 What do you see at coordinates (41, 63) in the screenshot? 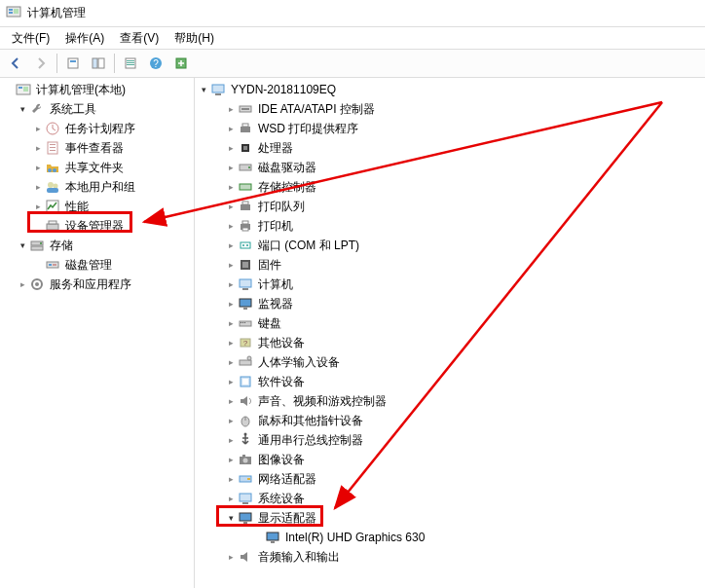
I see `forward-button` at bounding box center [41, 63].